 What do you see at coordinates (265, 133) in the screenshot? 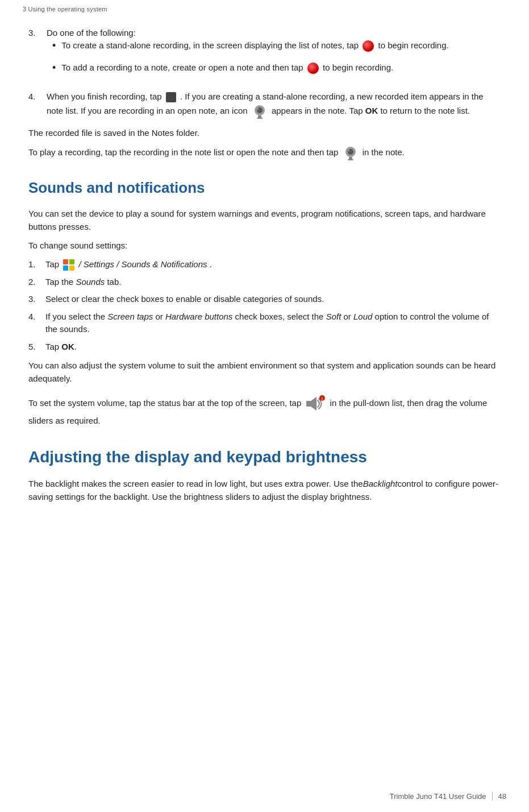
I see `para-notes-folder: The recorded file is saved in the Notes …` at bounding box center [265, 133].